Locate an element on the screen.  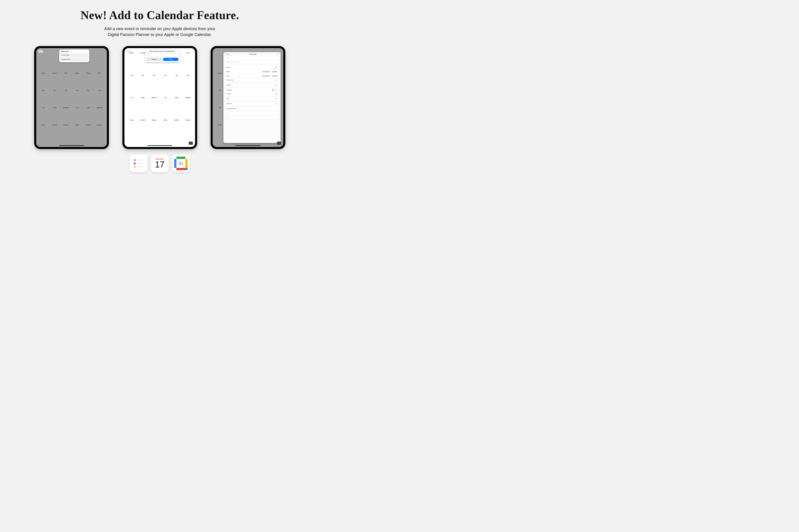
calendar-color-dot is located at coordinates (273, 90).